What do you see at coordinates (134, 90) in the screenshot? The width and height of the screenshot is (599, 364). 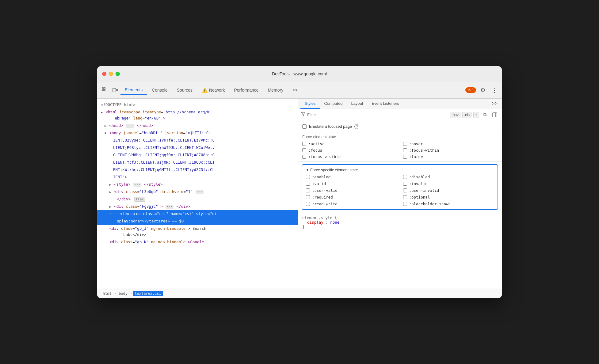 I see `tab-elements: Elements` at bounding box center [134, 90].